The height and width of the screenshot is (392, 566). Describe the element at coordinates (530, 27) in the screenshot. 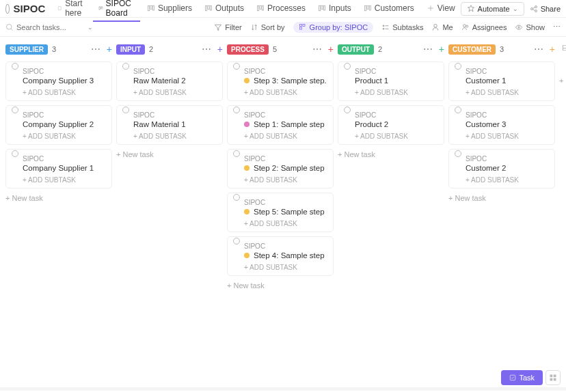

I see `show-button: Show` at that location.